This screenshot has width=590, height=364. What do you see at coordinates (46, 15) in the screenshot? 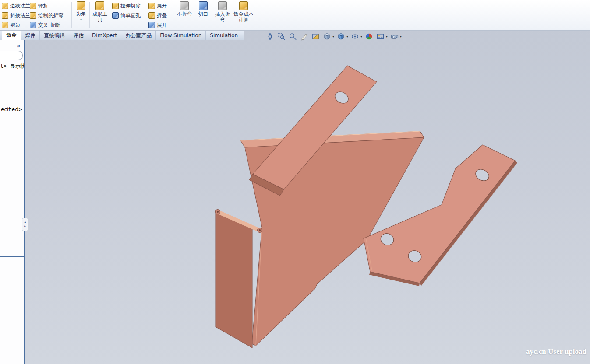
I see `bend-group: 转折 绘制的折弯 交叉-折断` at bounding box center [46, 15].